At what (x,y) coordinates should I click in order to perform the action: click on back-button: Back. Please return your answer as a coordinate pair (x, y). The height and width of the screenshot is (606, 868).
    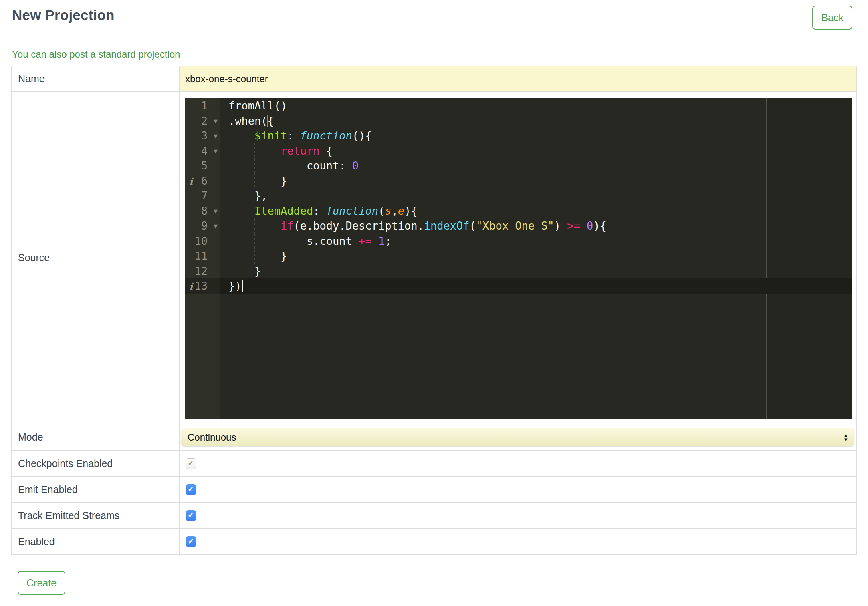
    Looking at the image, I should click on (832, 18).